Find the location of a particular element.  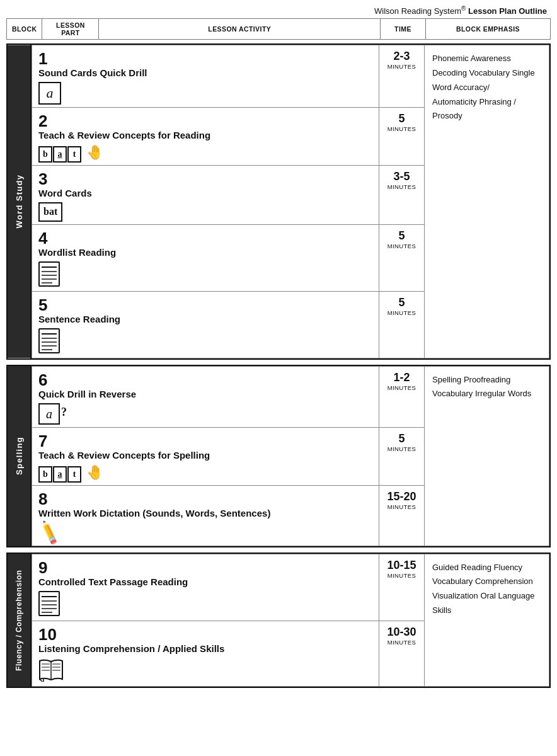

sentence-doc-icon is located at coordinates (49, 341).